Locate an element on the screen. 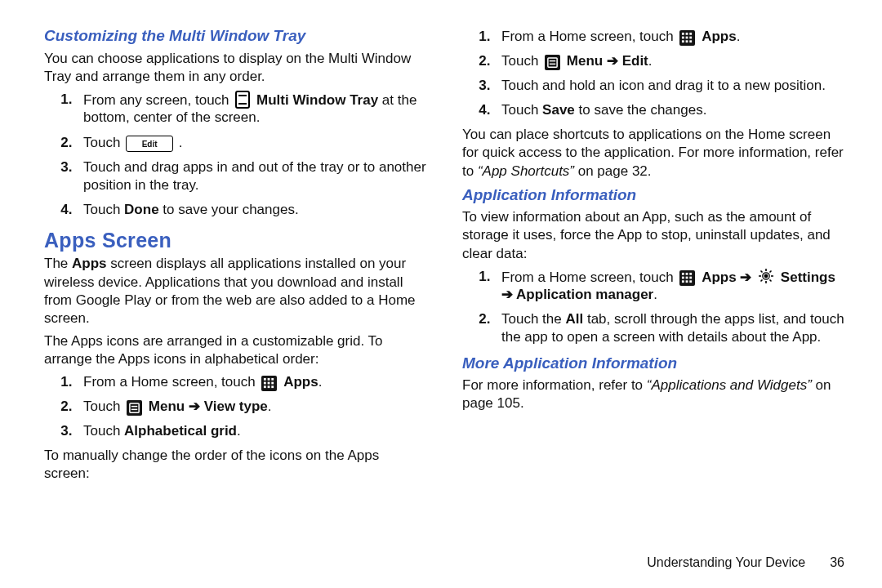 The height and width of the screenshot is (588, 882). step-4: Touch Done to save your changes. is located at coordinates (253, 210).